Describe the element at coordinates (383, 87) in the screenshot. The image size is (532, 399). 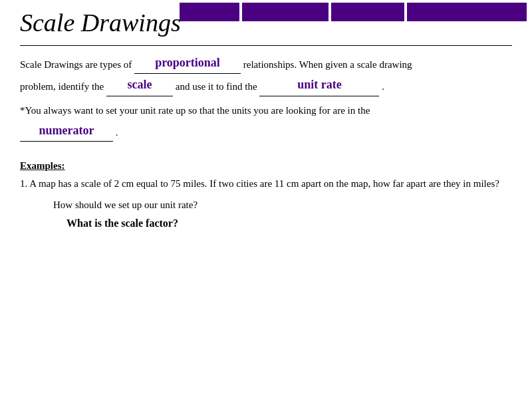
I see `intro-line2-post: .` at that location.